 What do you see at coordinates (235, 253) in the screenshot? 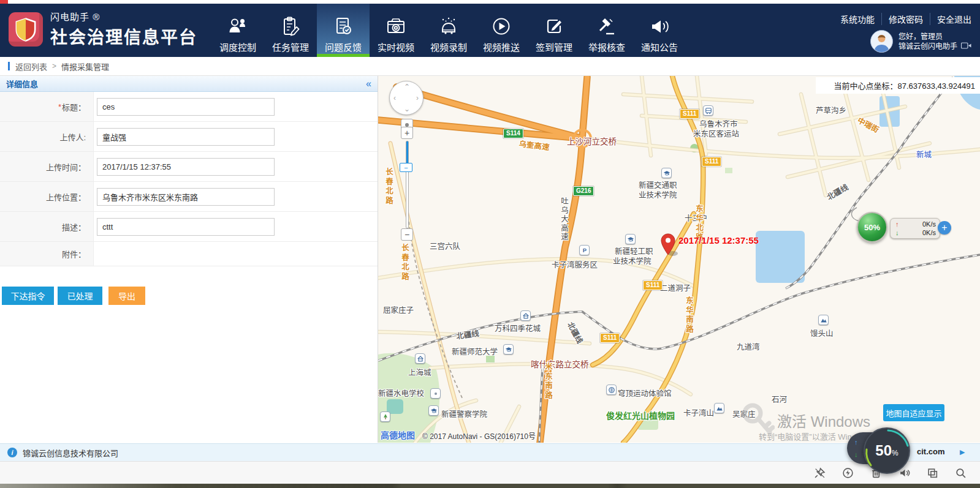
I see `attachment-empty-value` at bounding box center [235, 253].